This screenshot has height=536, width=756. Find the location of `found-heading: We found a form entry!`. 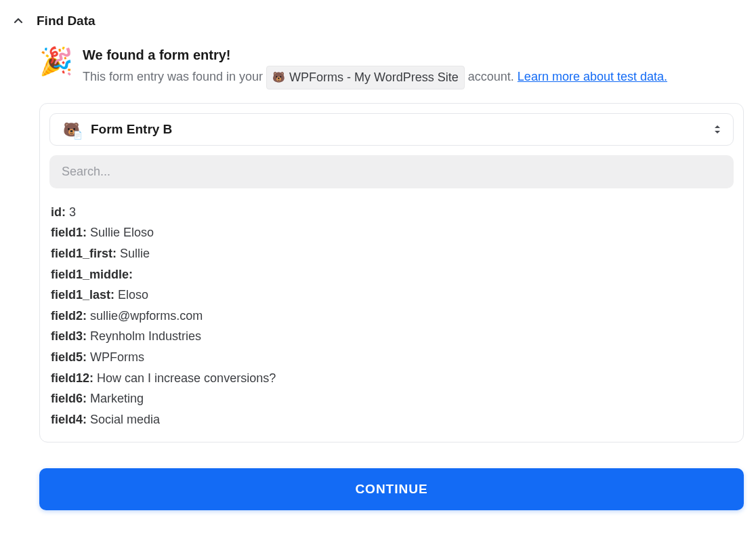

found-heading: We found a form entry! is located at coordinates (375, 56).